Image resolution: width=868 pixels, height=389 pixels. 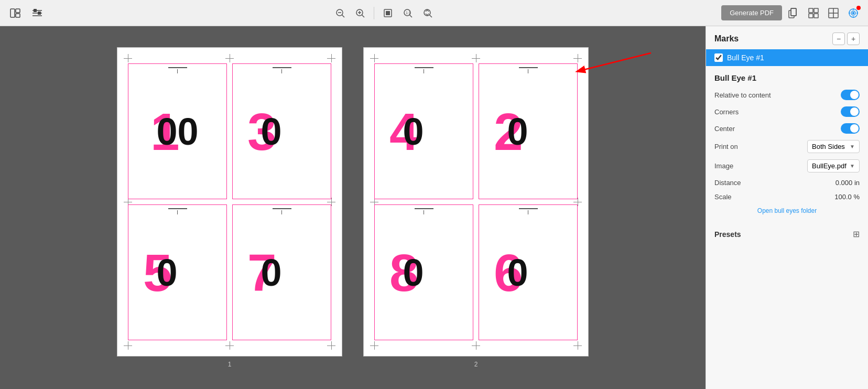 What do you see at coordinates (847, 197) in the screenshot?
I see `scale-value: 100.0 %` at bounding box center [847, 197].